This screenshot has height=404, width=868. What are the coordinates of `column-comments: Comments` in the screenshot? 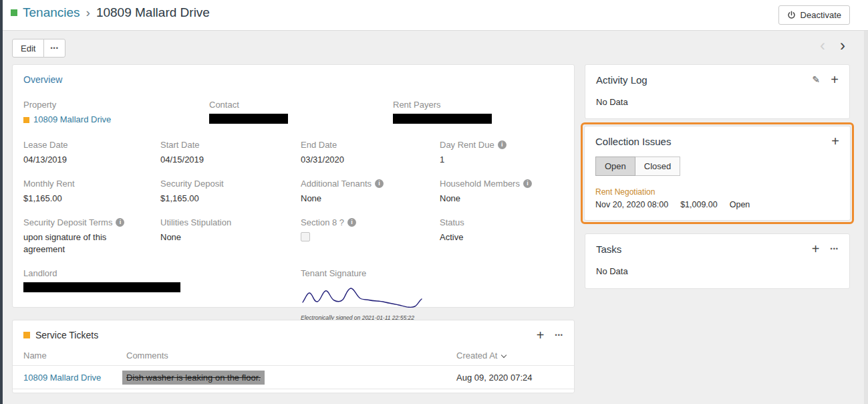 It's located at (291, 356).